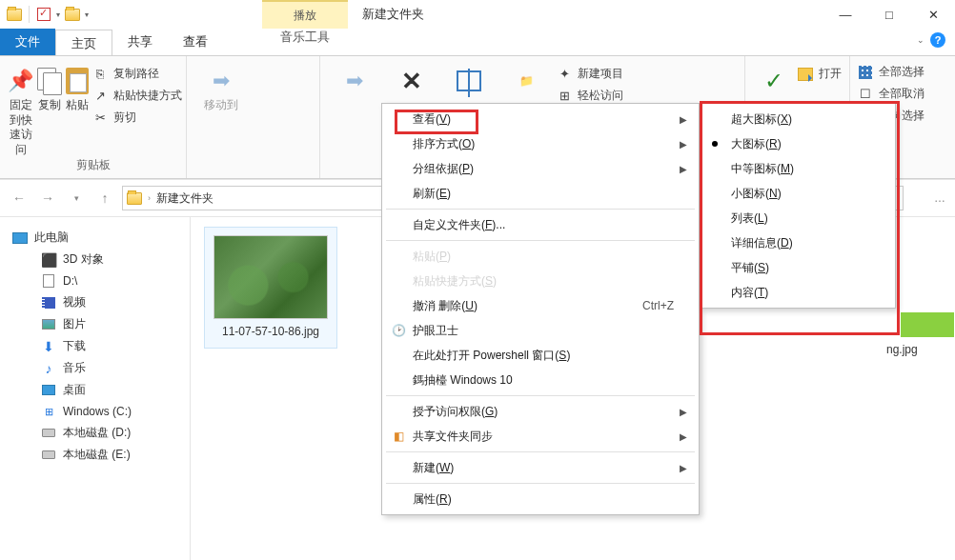  I want to click on select-all-button: 全部选择, so click(891, 72).